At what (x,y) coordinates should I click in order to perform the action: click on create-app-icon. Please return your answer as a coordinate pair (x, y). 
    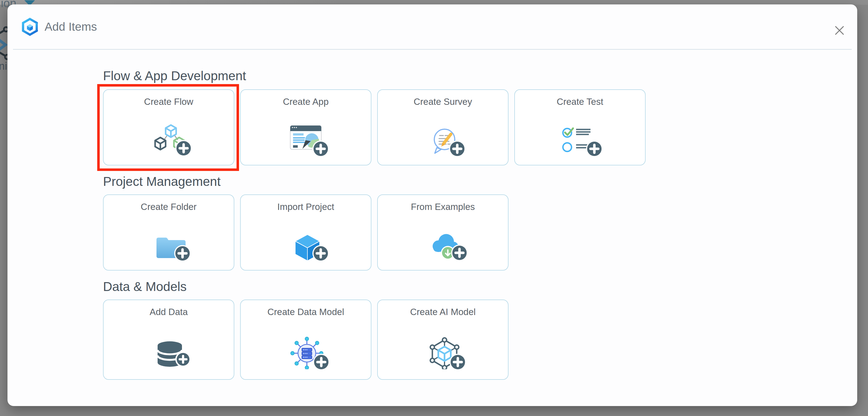
    Looking at the image, I should click on (308, 140).